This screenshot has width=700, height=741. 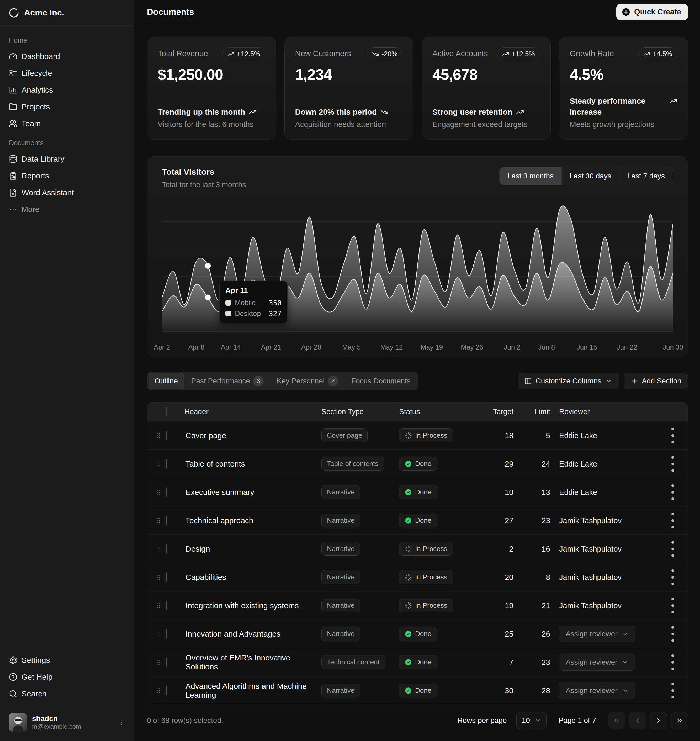 What do you see at coordinates (658, 721) in the screenshot?
I see `next-page-button` at bounding box center [658, 721].